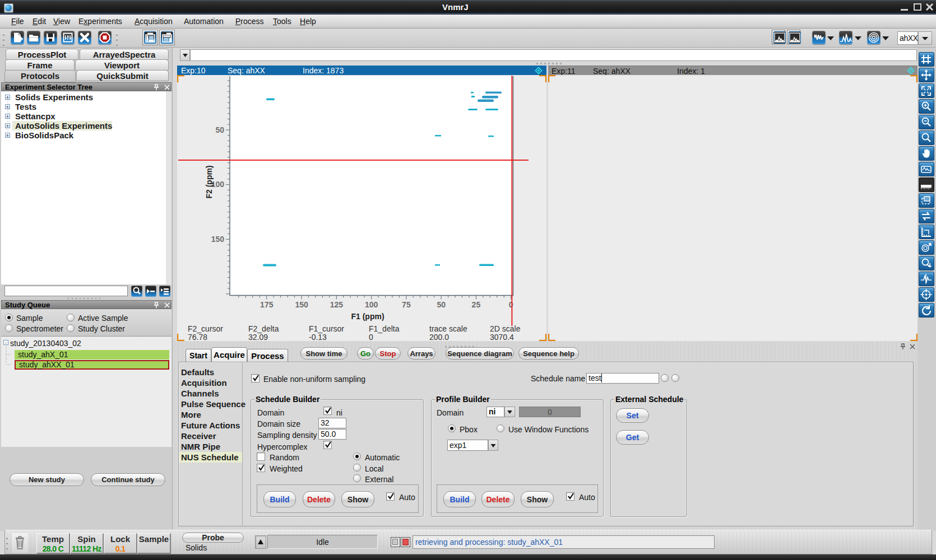 The image size is (936, 560). Describe the element at coordinates (384, 329) in the screenshot. I see `svg-text: F1_delta` at that location.